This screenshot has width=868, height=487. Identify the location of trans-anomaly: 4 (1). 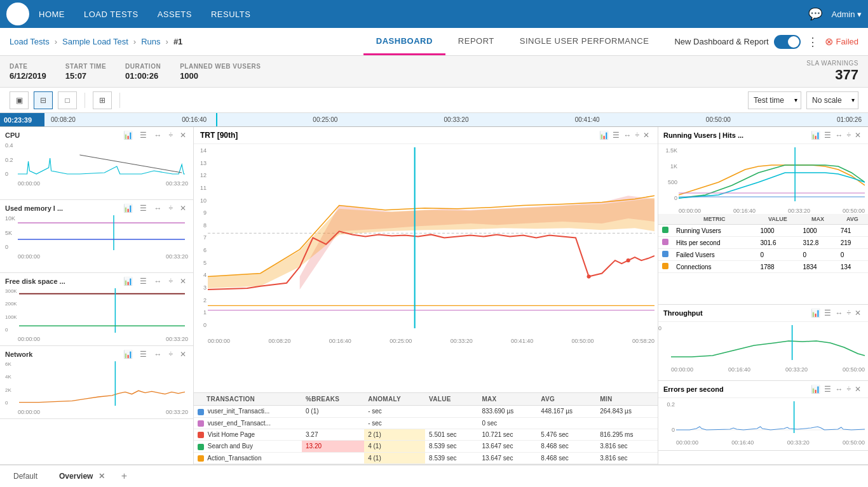
(395, 446).